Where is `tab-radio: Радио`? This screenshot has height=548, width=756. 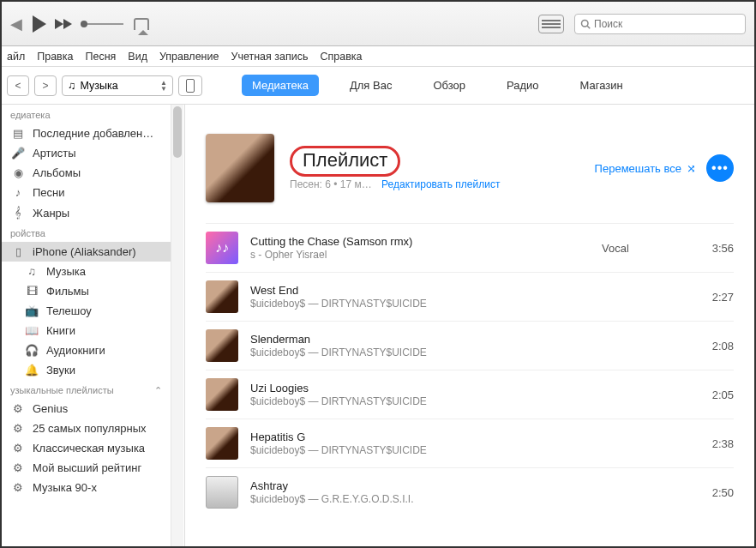
tab-radio: Радио is located at coordinates (523, 86).